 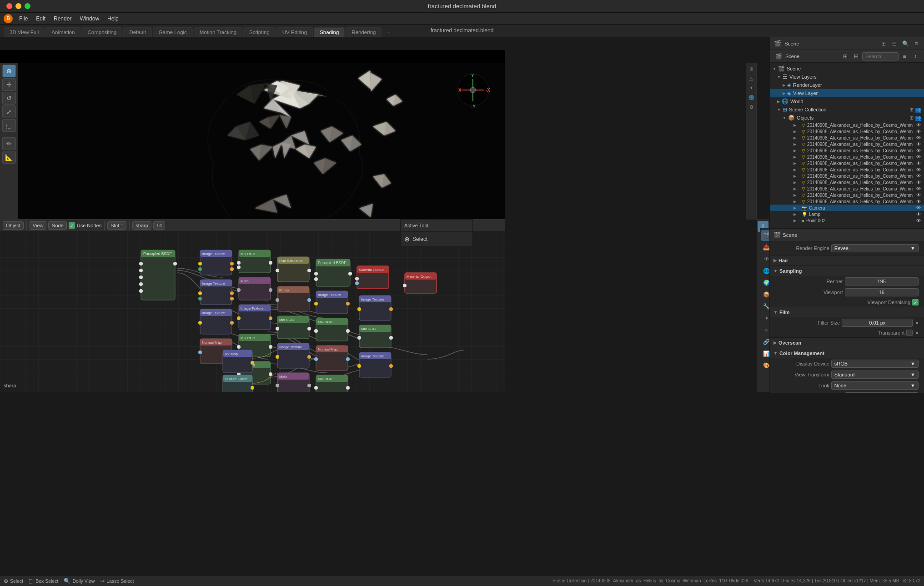 I want to click on obj-1-eye: 👁, so click(x=919, y=131).